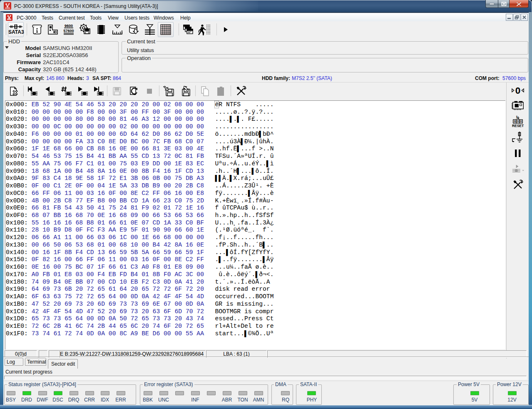 The height and width of the screenshot is (409, 532). What do you see at coordinates (518, 126) in the screenshot?
I see `svg-text: RESET` at bounding box center [518, 126].